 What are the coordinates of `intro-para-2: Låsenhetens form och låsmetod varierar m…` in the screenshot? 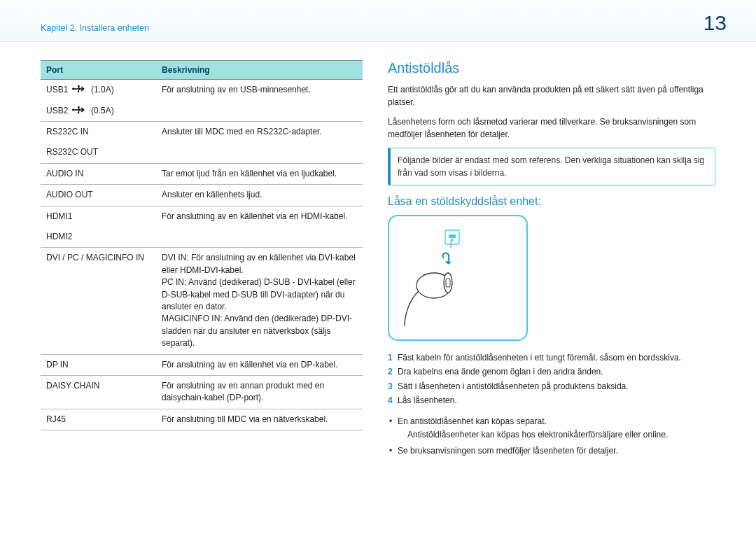 It's located at (552, 128).